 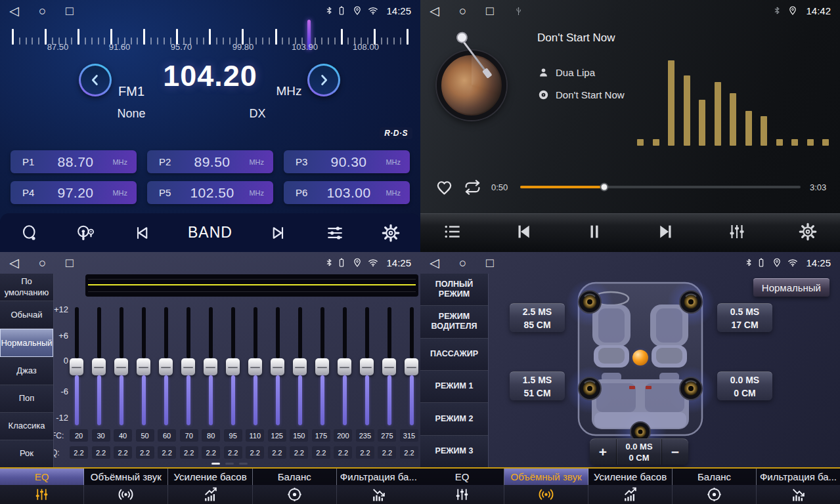 What do you see at coordinates (26, 371) in the screenshot?
I see `eq-preset-3: Джаз` at bounding box center [26, 371].